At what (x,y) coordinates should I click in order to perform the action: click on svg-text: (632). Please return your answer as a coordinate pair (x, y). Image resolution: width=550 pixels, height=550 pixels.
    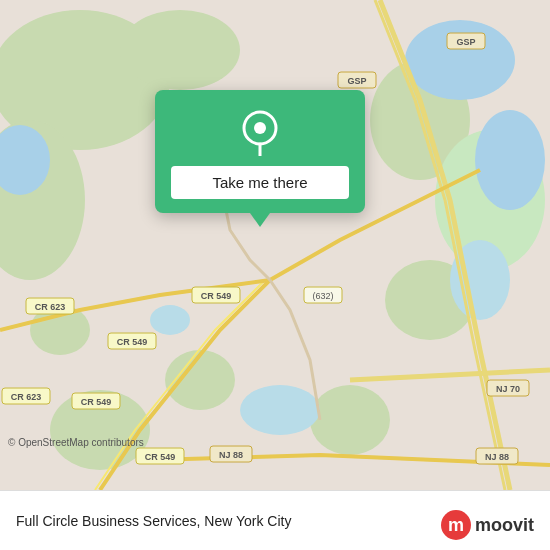
    Looking at the image, I should click on (322, 296).